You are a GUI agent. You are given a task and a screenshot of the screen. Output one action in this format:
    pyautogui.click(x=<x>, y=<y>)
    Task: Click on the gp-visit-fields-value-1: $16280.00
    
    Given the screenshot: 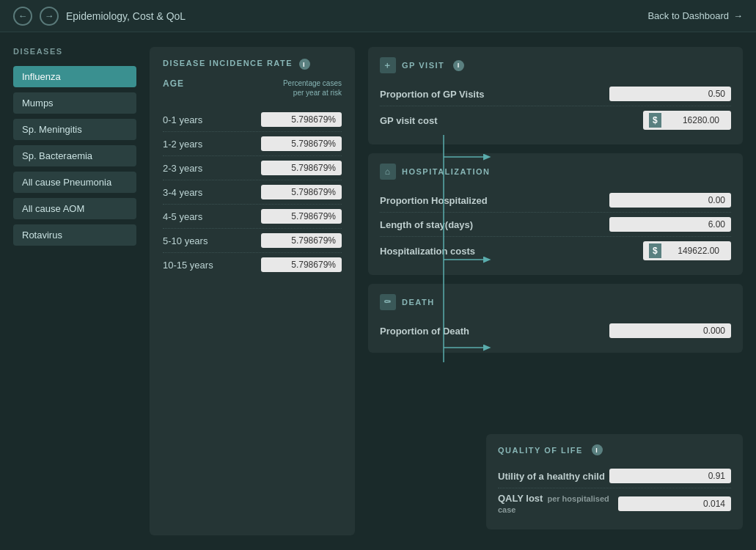 What is the action you would take?
    pyautogui.click(x=687, y=120)
    